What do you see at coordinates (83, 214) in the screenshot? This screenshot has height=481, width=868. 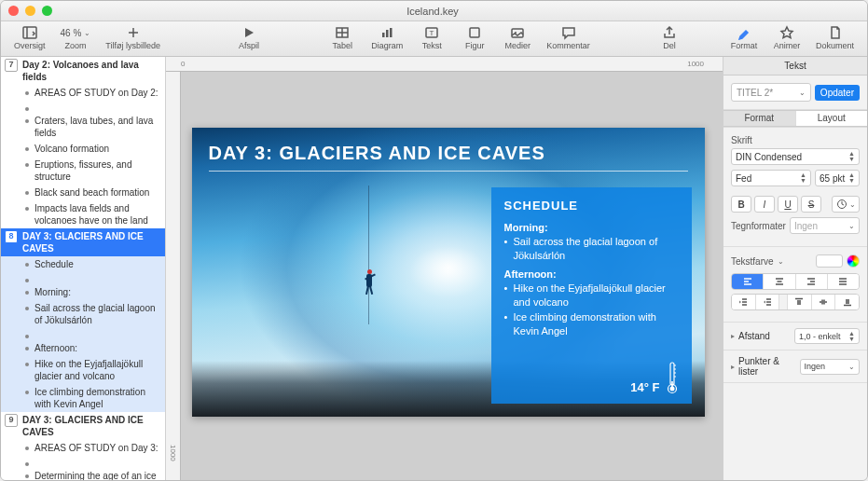 I see `outline-bullet: Impacts lava fields and volcanoes have o…` at bounding box center [83, 214].